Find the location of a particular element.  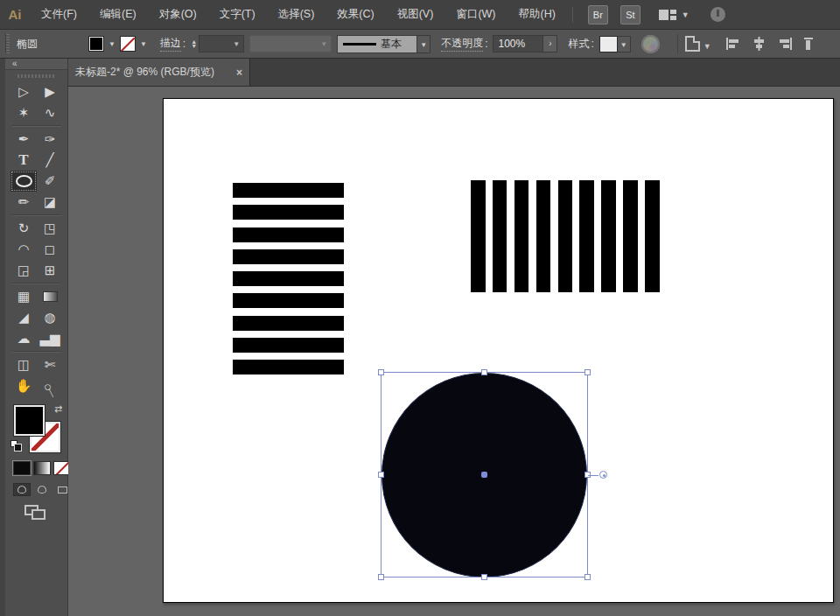

menu-item-3: 文字(T) is located at coordinates (238, 15).